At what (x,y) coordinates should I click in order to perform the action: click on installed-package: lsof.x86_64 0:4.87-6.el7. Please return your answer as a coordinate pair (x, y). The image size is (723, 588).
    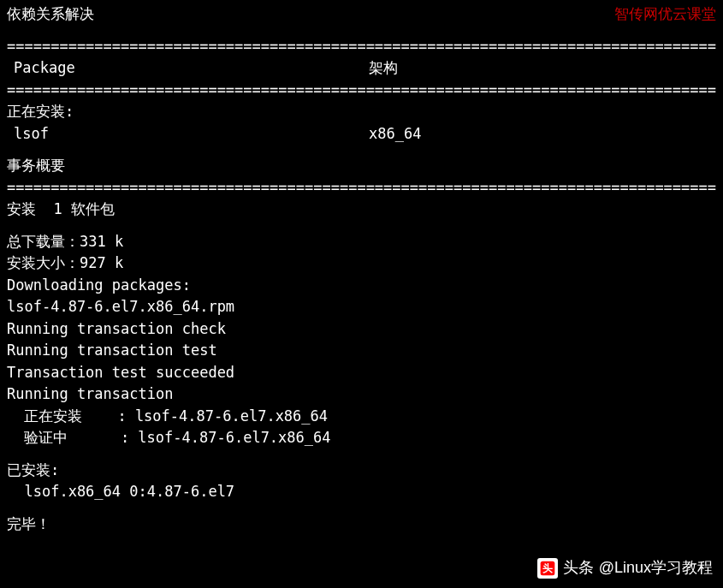
    Looking at the image, I should click on (361, 492).